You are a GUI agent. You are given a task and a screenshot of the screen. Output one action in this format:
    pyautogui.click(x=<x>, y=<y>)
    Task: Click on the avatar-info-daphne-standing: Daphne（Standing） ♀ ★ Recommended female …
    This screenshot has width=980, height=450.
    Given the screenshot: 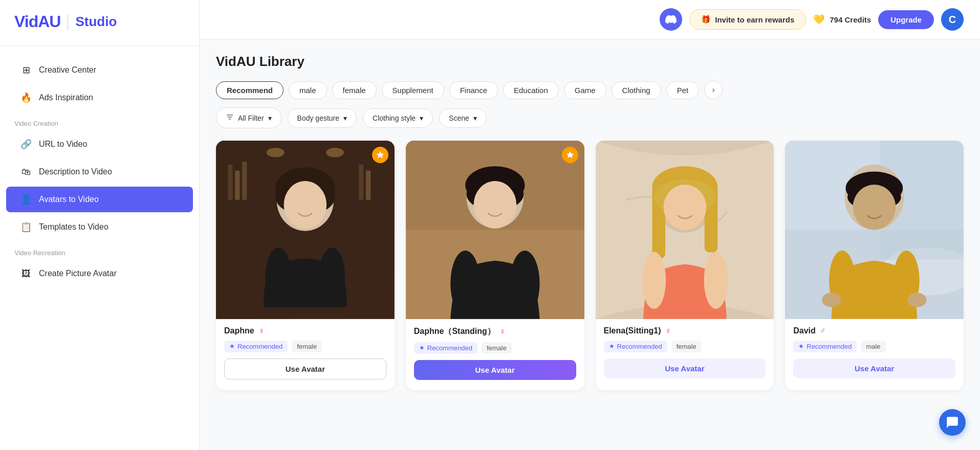 What is the action you would take?
    pyautogui.click(x=495, y=355)
    